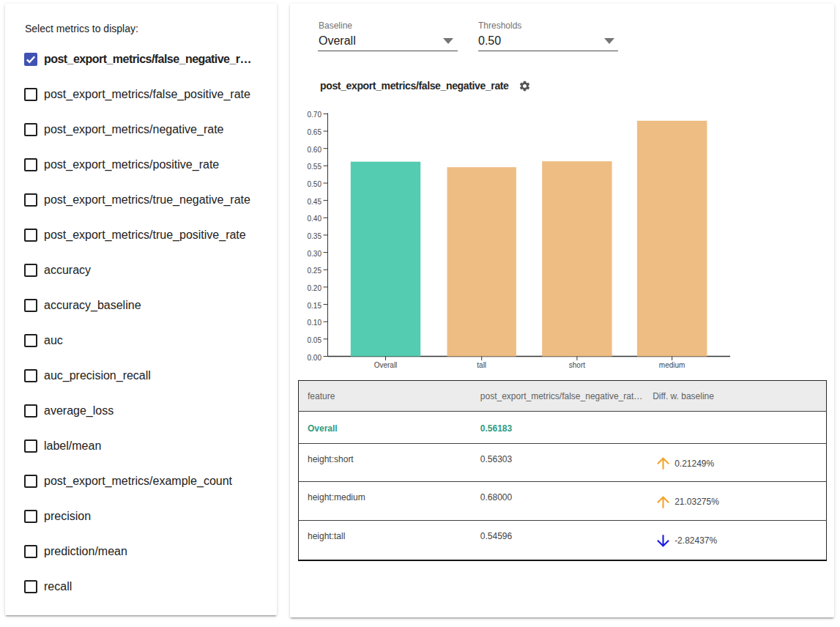  What do you see at coordinates (315, 289) in the screenshot?
I see `svg-text: 0.20` at bounding box center [315, 289].